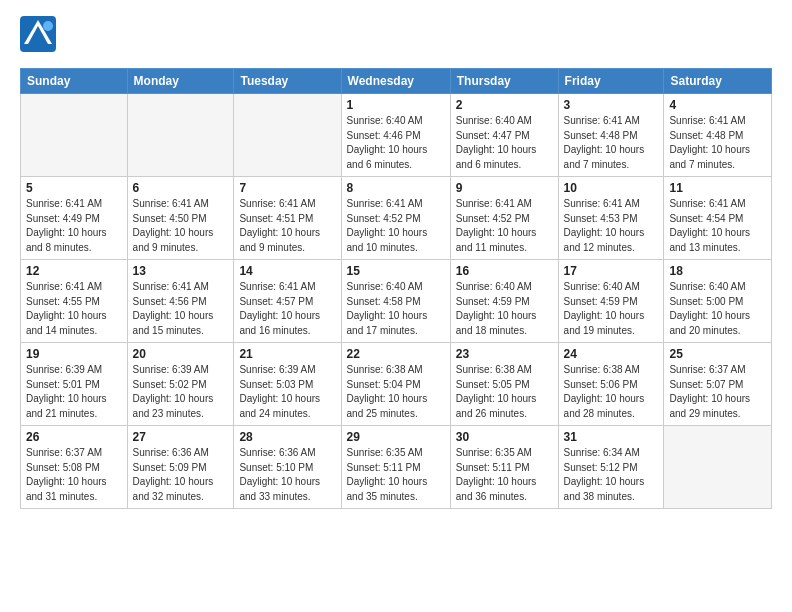 The image size is (792, 612). What do you see at coordinates (180, 82) in the screenshot?
I see `weekday-header-monday: Monday` at bounding box center [180, 82].